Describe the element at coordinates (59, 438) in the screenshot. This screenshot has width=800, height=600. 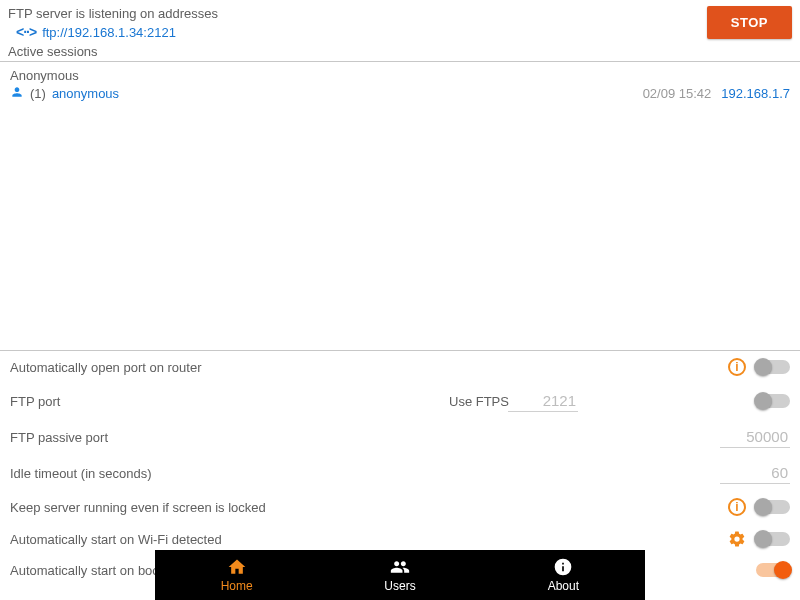
I see `setting-label: FTP passive port` at that location.